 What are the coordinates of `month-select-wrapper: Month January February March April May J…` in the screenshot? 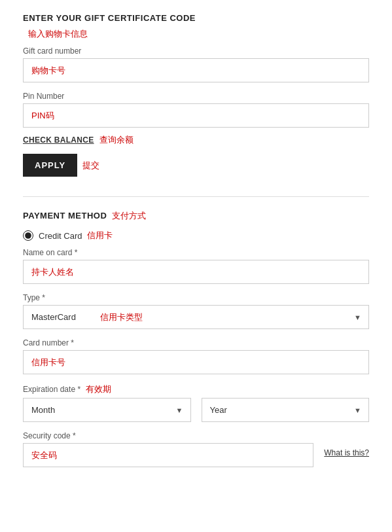 It's located at (107, 410).